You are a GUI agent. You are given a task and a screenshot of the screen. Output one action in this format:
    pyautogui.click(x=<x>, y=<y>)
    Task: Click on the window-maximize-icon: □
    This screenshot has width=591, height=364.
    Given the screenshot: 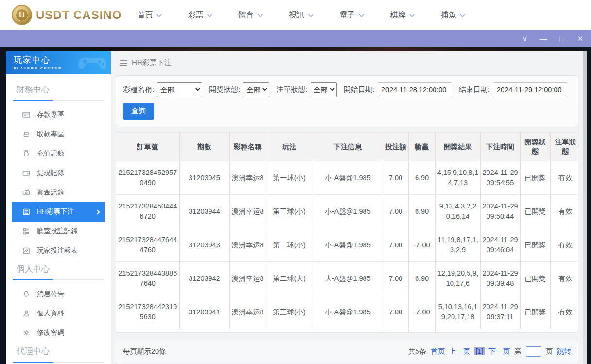 What is the action you would take?
    pyautogui.click(x=562, y=39)
    